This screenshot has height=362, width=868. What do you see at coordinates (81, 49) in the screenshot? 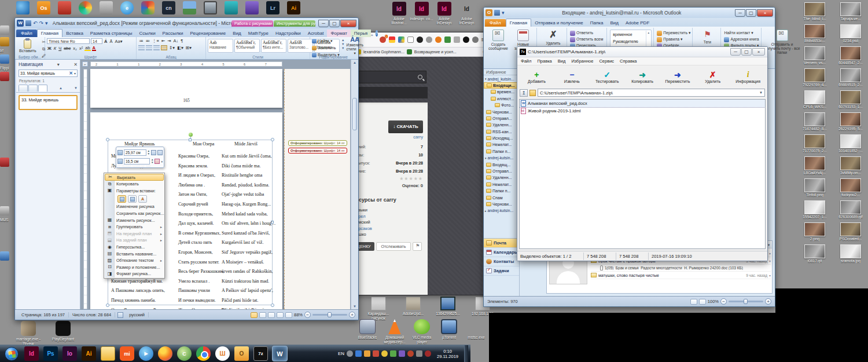
I see `superscript-button: x²` at bounding box center [81, 49].